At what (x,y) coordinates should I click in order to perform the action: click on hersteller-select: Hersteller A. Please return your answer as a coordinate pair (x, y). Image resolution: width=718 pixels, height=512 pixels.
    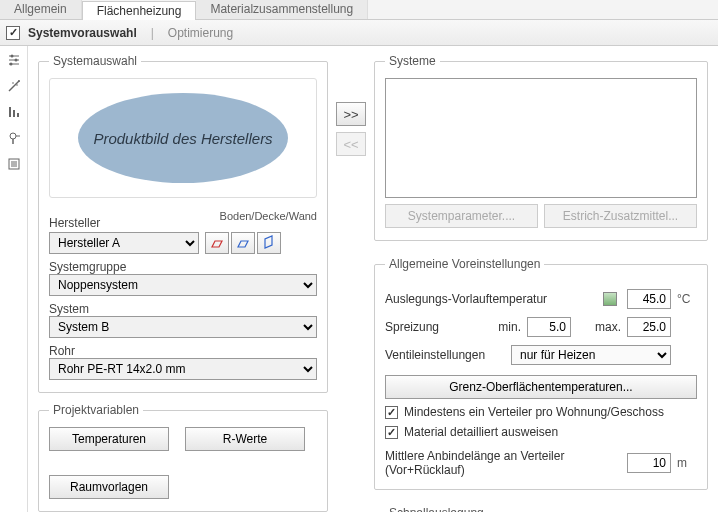
    Looking at the image, I should click on (124, 243).